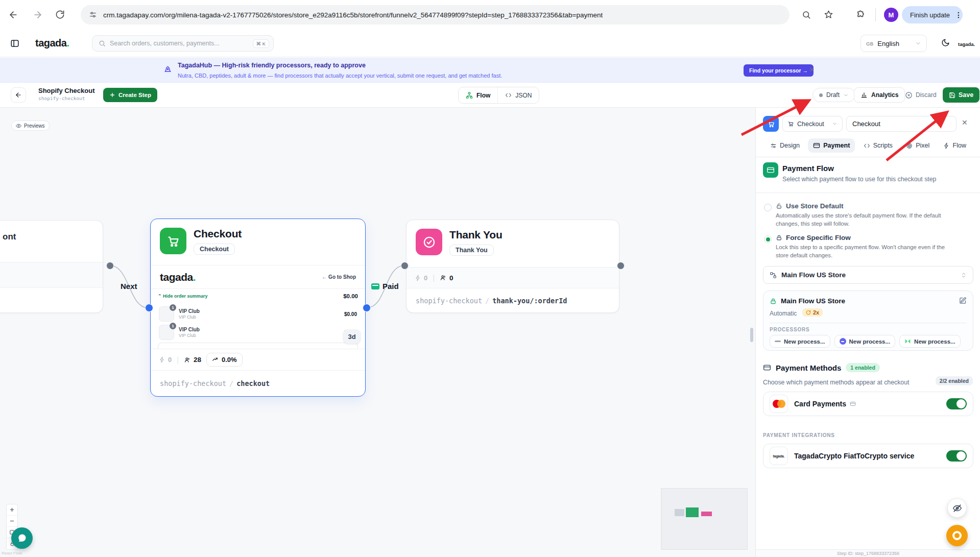 Image resolution: width=980 pixels, height=557 pixels. What do you see at coordinates (93, 15) in the screenshot?
I see `site-settings-icon` at bounding box center [93, 15].